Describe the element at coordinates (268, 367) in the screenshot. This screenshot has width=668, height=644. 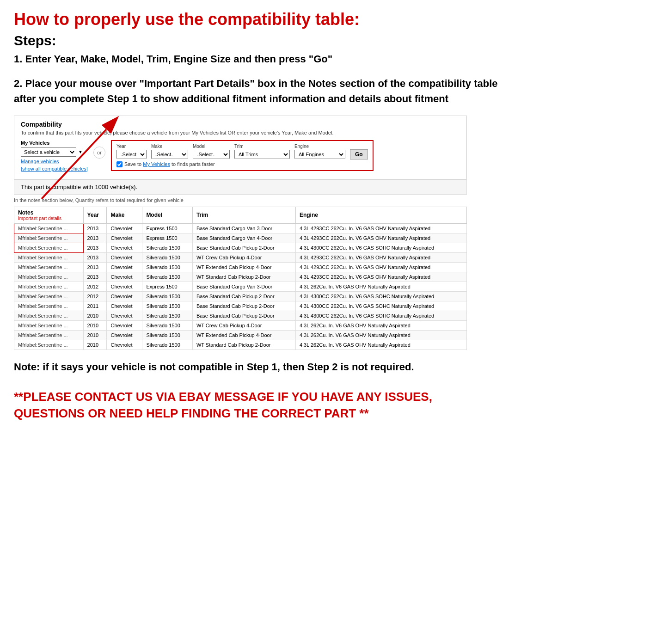
I see `note-block: Note: if it says your vehicle is not com…` at that location.